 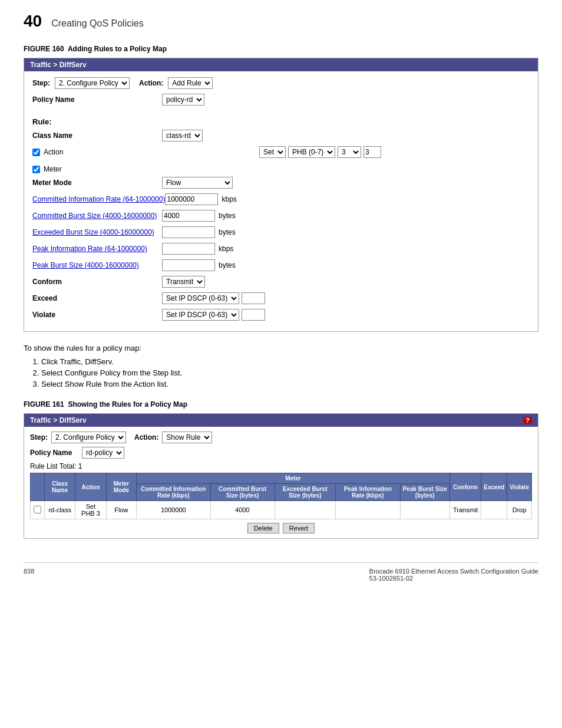 What do you see at coordinates (281, 348) in the screenshot?
I see `instructions-intro: To show the rules for a policy map:` at bounding box center [281, 348].